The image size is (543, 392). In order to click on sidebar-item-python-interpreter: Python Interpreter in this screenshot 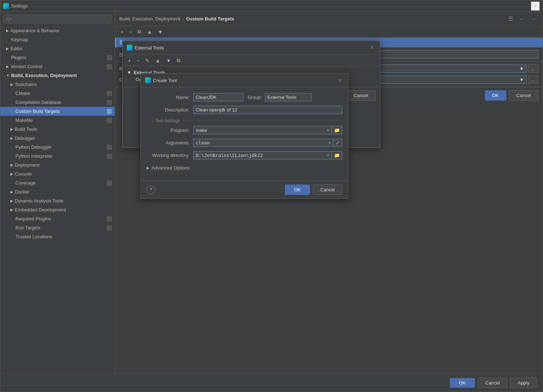, I will do `click(57, 156)`.